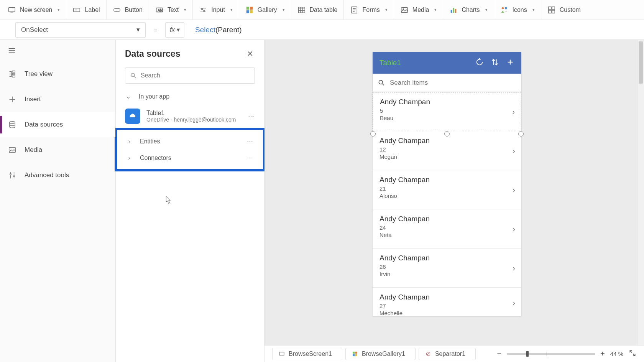 Image resolution: width=644 pixels, height=362 pixels. Describe the element at coordinates (175, 30) in the screenshot. I see `fx-button: fx ▾` at that location.